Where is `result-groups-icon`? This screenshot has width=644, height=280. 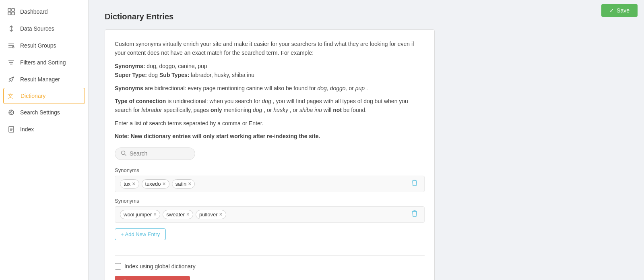
result-groups-icon is located at coordinates (11, 46).